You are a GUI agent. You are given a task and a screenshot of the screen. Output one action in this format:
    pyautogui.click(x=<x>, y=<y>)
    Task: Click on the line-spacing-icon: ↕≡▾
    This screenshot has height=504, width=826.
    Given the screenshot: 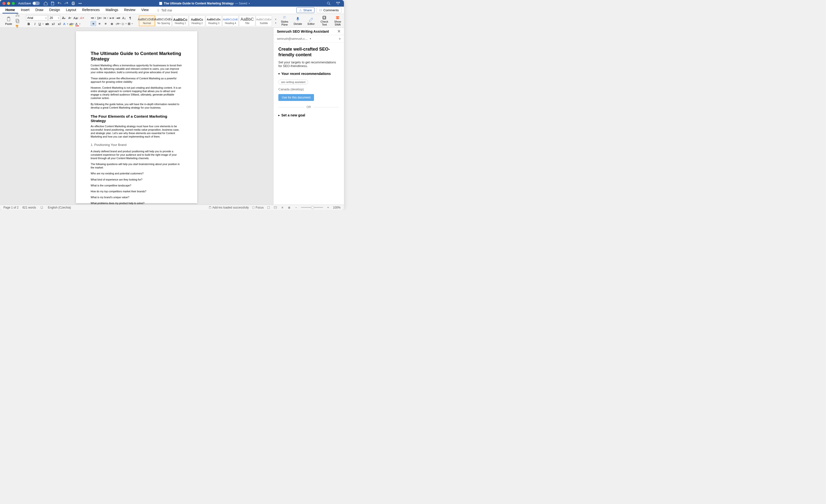 What is the action you would take?
    pyautogui.click(x=118, y=23)
    